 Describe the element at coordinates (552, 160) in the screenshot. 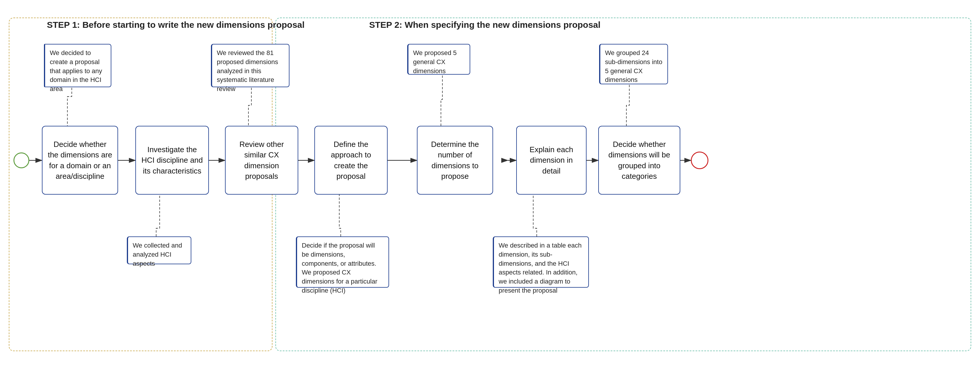

I see `process-box-6: Explain each dimension in detail` at that location.